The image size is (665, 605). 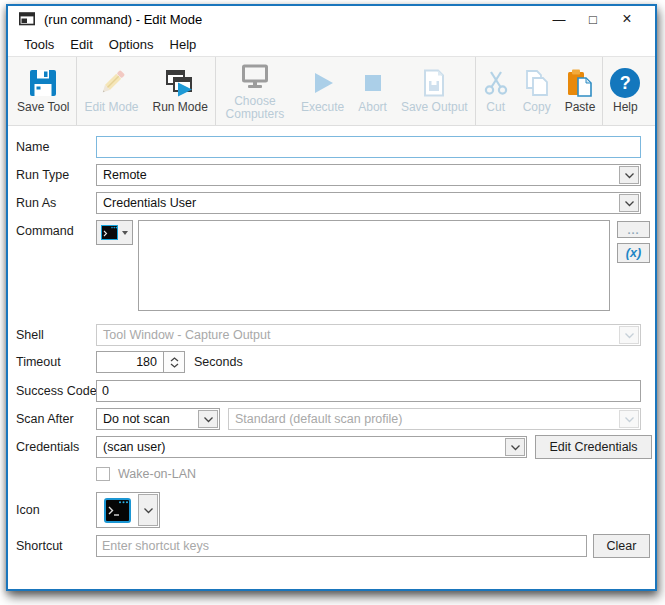 I want to click on close-button: ×, so click(x=627, y=19).